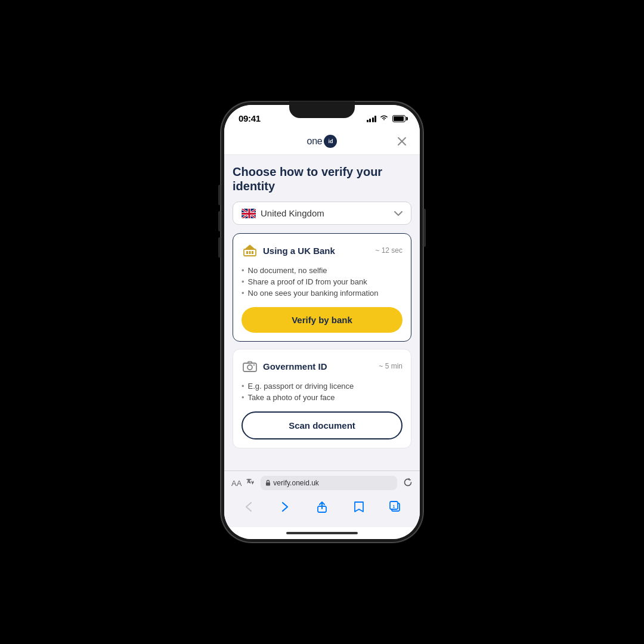 This screenshot has height=644, width=644. What do you see at coordinates (322, 426) in the screenshot?
I see `scan-document-button: Scan document` at bounding box center [322, 426].